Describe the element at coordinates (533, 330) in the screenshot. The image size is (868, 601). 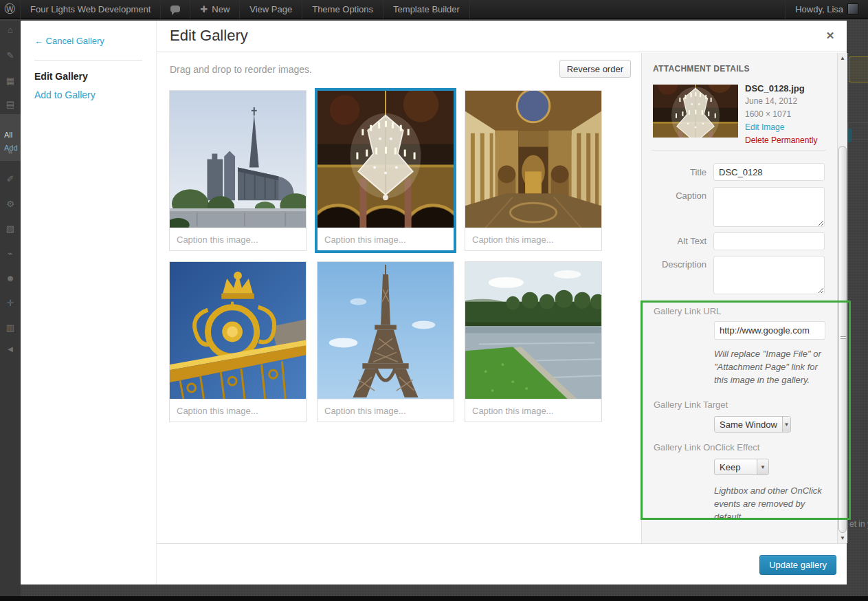
I see `gallery-image-river-landscape` at that location.